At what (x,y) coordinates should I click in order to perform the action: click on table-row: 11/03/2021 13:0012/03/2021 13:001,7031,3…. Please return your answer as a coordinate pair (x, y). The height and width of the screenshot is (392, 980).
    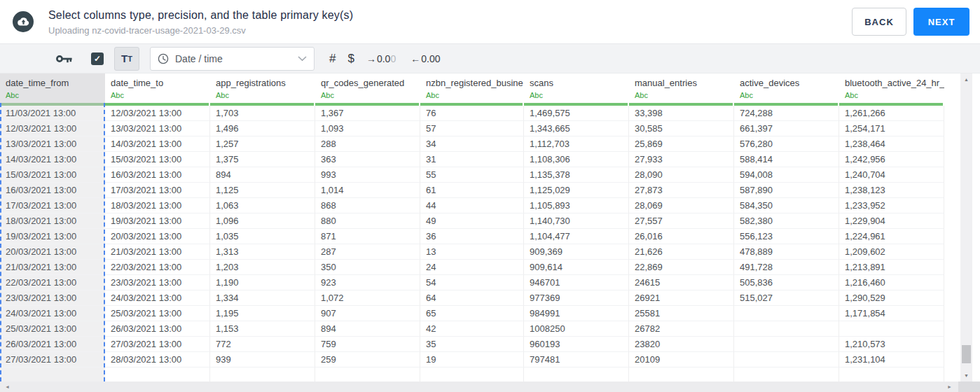
    Looking at the image, I should click on (472, 113).